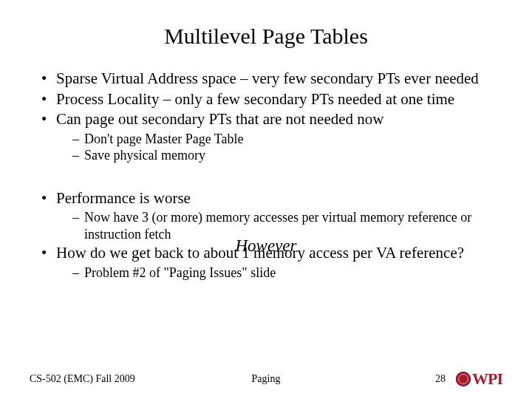  I want to click on sub-item: Save physical memory, so click(287, 155).